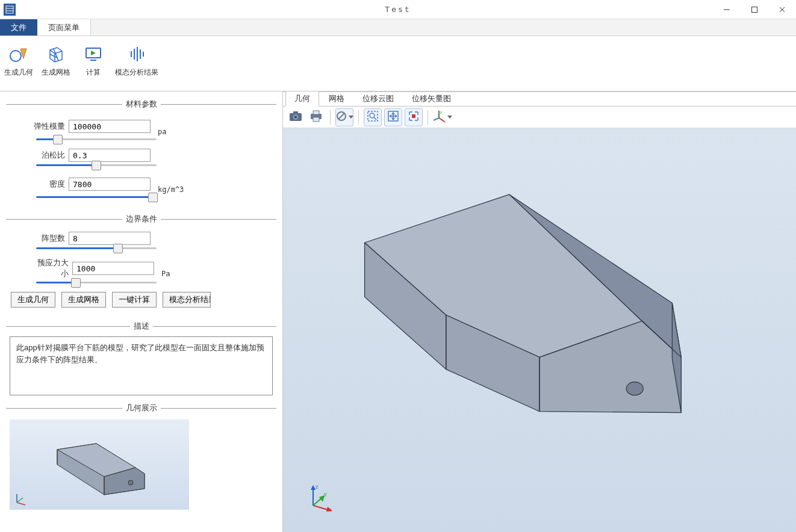 Image resolution: width=796 pixels, height=532 pixels. What do you see at coordinates (19, 54) in the screenshot?
I see `geometry-icon` at bounding box center [19, 54].